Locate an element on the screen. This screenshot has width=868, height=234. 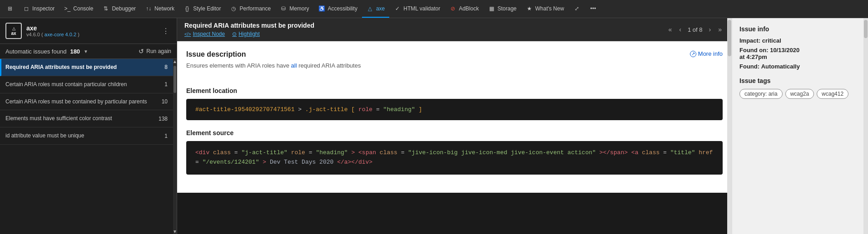
issue-count-5: 1 is located at coordinates (163, 136).